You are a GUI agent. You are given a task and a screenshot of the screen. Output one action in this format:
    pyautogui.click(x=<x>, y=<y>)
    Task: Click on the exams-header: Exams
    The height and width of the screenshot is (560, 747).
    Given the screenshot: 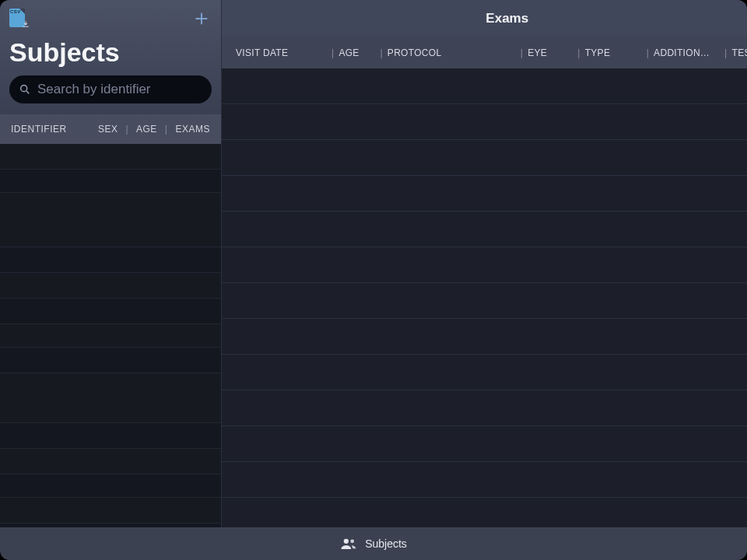 What is the action you would take?
    pyautogui.click(x=484, y=19)
    